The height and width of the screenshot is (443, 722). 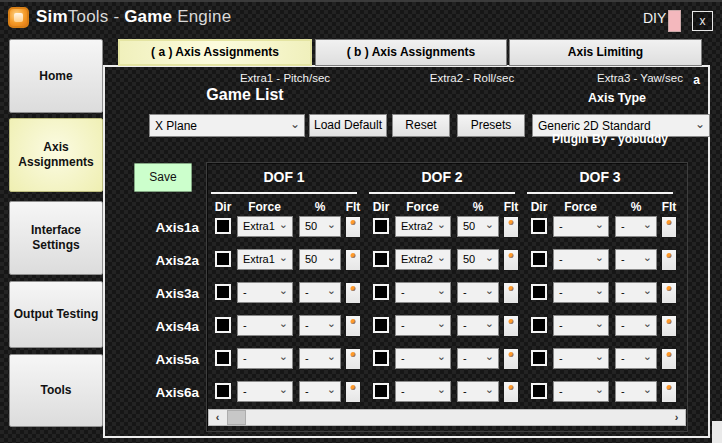 I want to click on game-list-select: X Plane⌄, so click(x=227, y=126).